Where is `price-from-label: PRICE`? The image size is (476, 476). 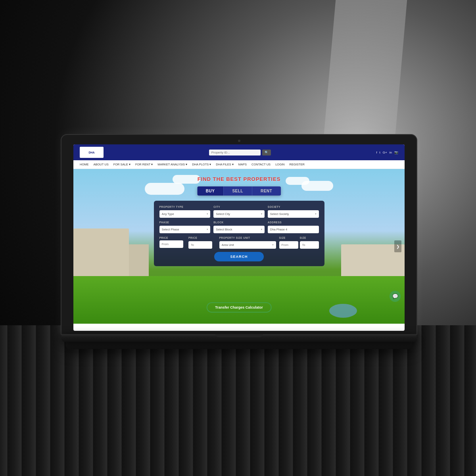
price-from-label: PRICE is located at coordinates (173, 238).